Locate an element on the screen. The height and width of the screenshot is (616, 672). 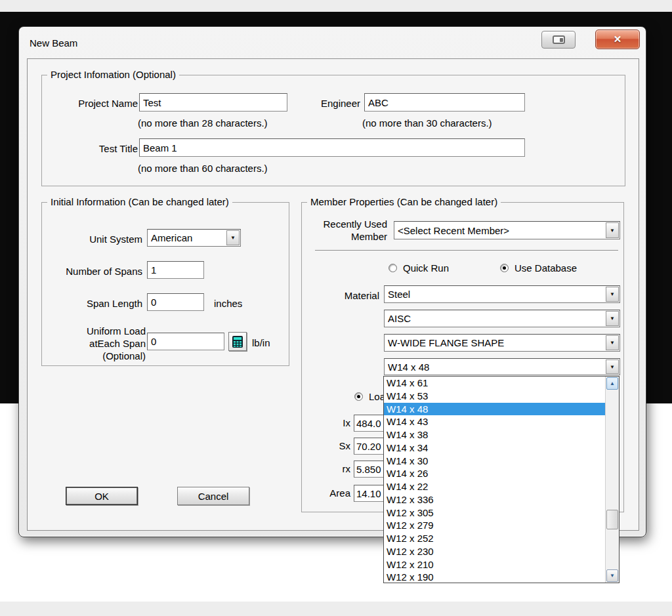
uniform-load-unit: lb/in is located at coordinates (261, 342).